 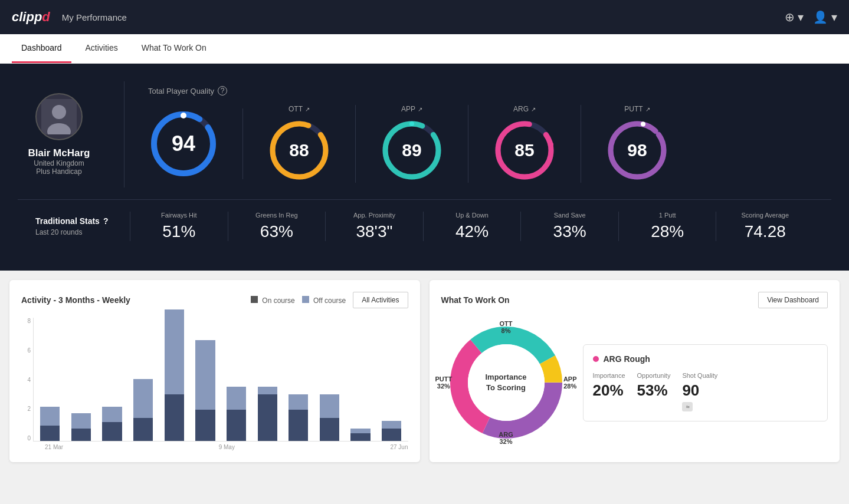 I want to click on app-value: 89, so click(x=412, y=150).